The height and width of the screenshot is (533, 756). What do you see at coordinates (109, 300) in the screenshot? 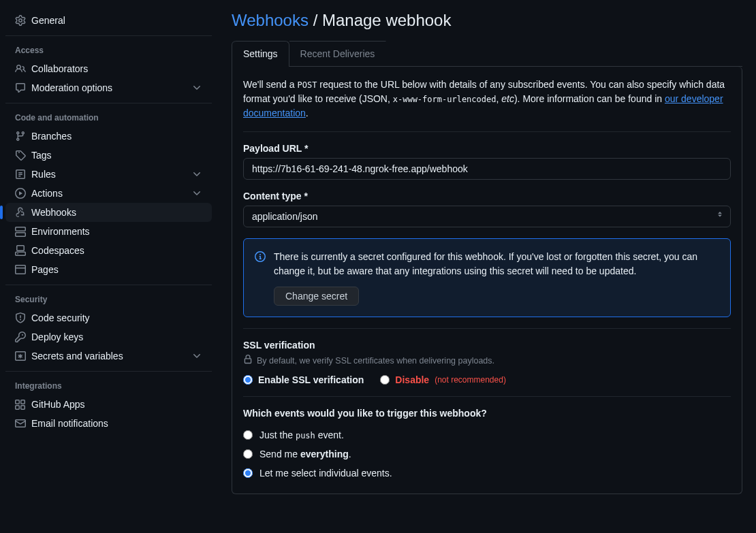
I see `sidebar-heading-security: Security` at bounding box center [109, 300].